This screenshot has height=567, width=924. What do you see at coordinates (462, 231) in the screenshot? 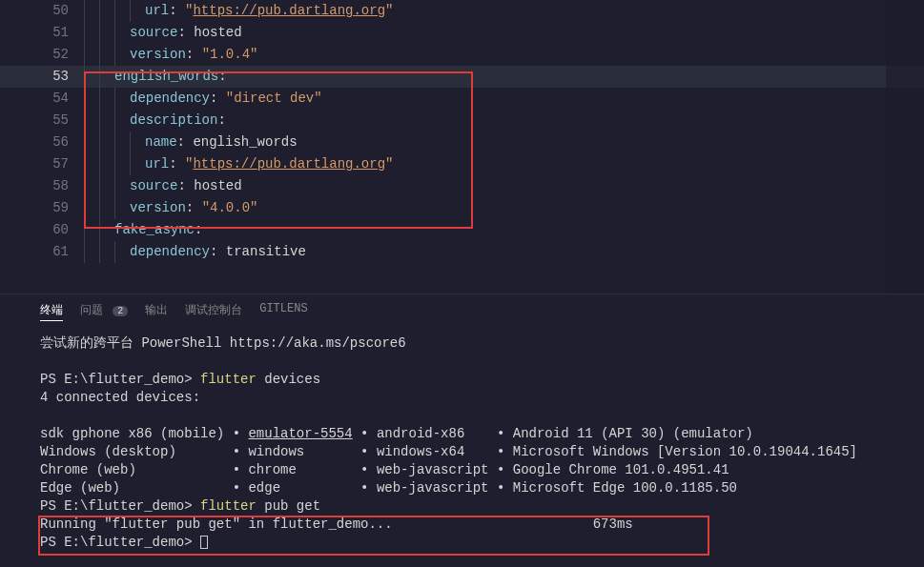
I see `code-line: 60fake_async:` at bounding box center [462, 231].